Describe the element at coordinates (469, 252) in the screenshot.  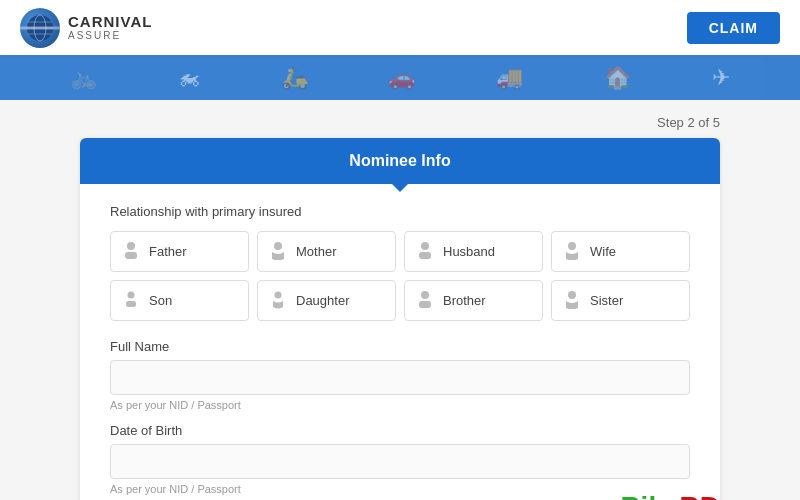
I see `husband-label: Husband` at that location.